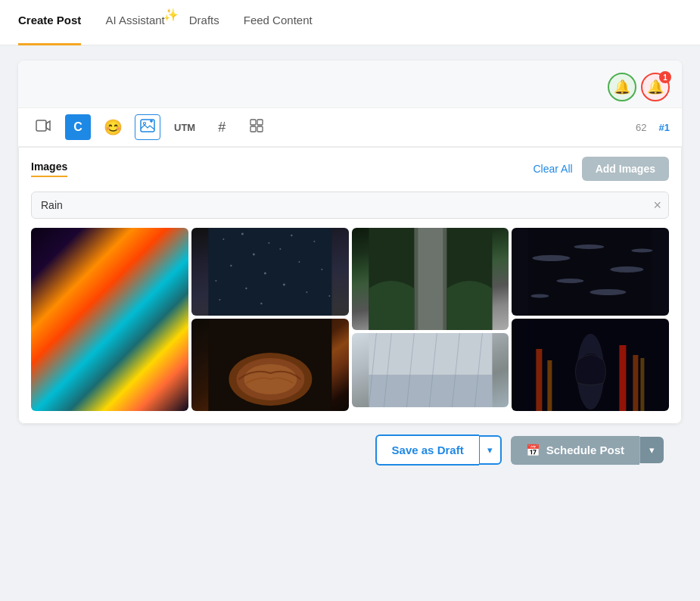 The image size is (700, 601). Describe the element at coordinates (204, 20) in the screenshot. I see `nav-drafts-label: Drafts` at that location.